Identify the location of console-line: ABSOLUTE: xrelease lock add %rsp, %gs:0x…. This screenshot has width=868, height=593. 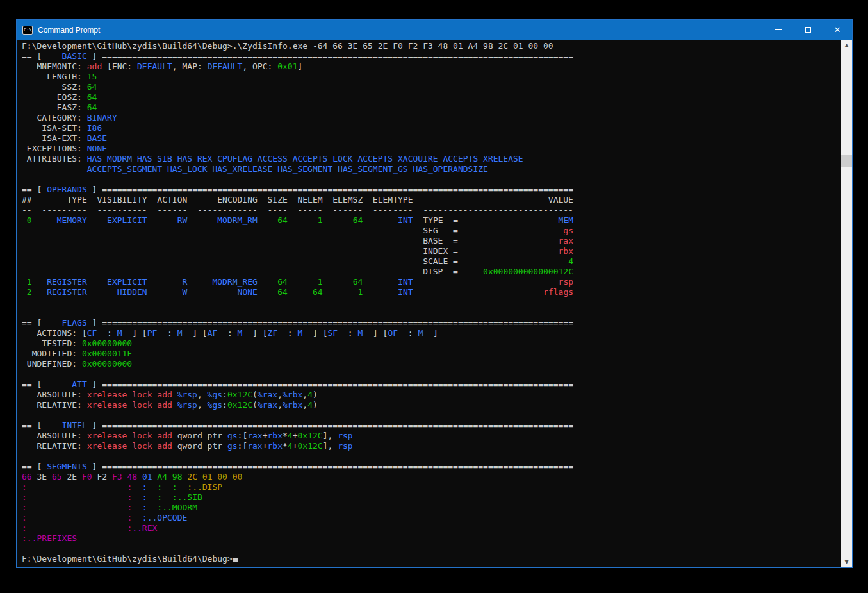
(432, 395).